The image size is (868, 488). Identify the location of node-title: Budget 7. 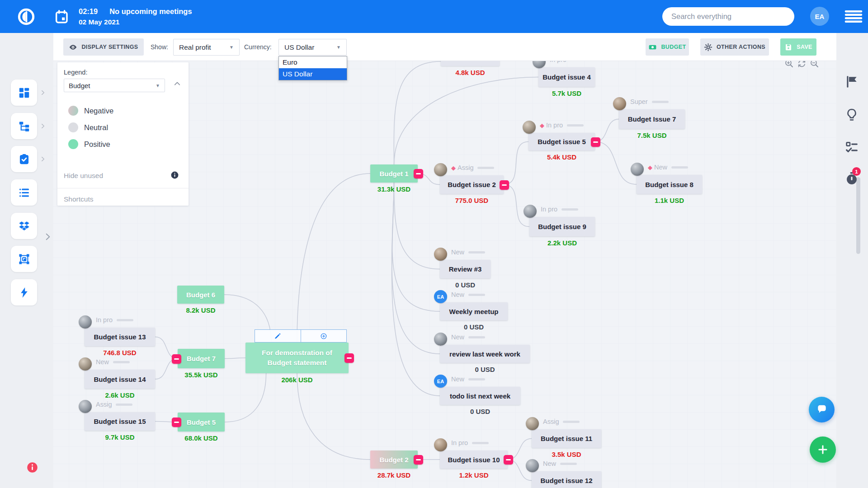
(201, 359).